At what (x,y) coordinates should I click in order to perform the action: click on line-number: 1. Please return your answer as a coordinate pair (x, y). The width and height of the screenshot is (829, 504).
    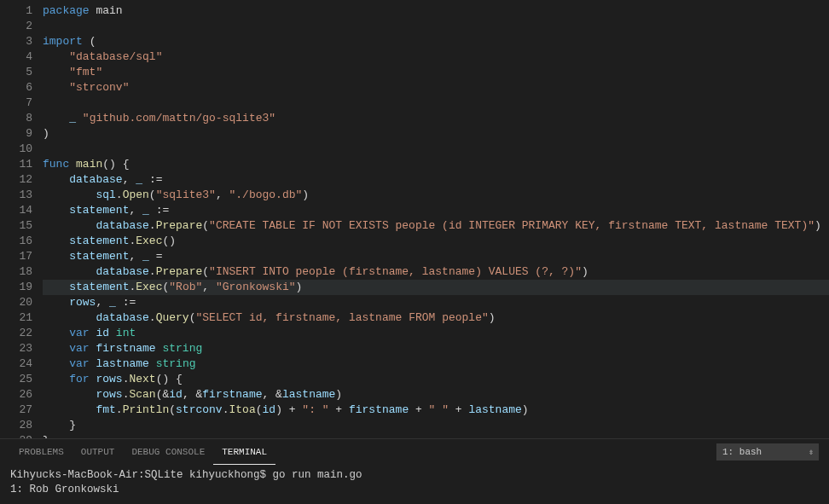
    Looking at the image, I should click on (16, 11).